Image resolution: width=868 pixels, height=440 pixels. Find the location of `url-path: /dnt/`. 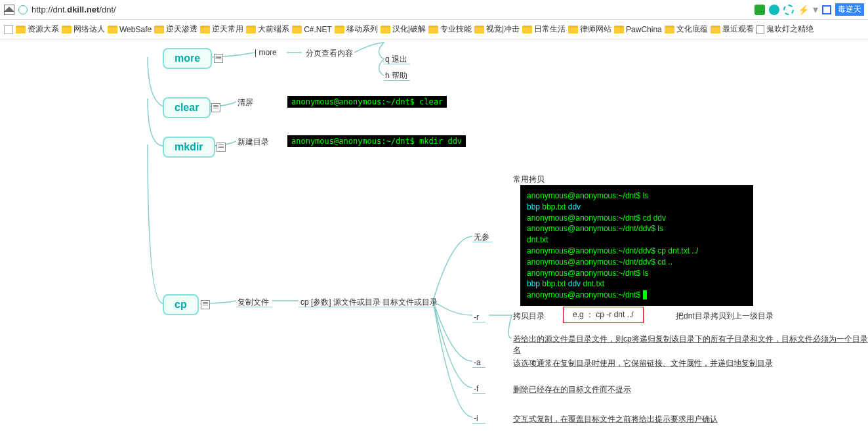

url-path: /dnt/ is located at coordinates (108, 9).